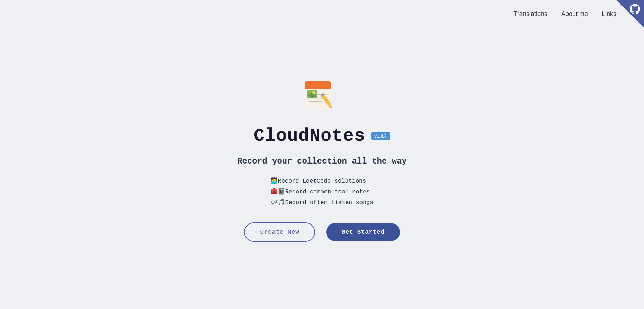  Describe the element at coordinates (322, 202) in the screenshot. I see `feature-item: 🎶🎵Record often listen songs` at that location.